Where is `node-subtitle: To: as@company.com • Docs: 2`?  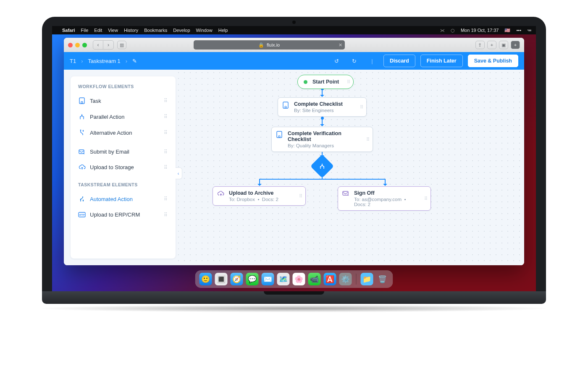
node-subtitle: To: as@company.com • Docs: 2 is located at coordinates (386, 202).